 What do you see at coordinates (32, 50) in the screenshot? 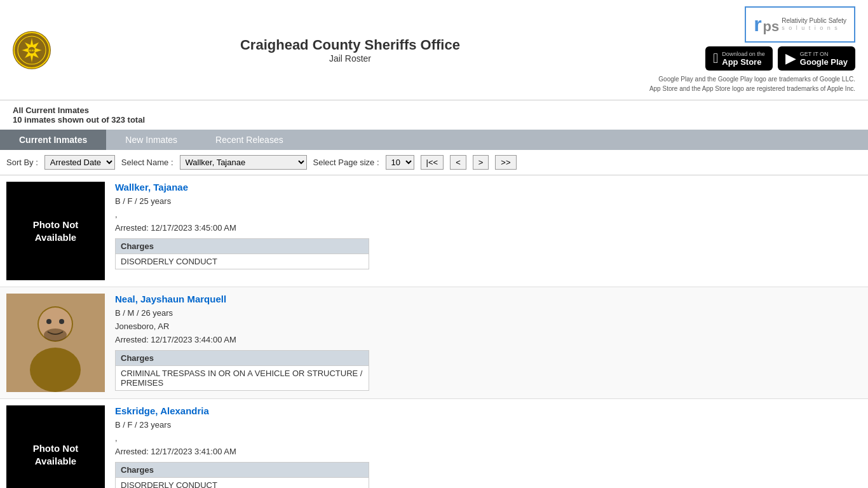
I see `logo-area: SHERIFF` at bounding box center [32, 50].